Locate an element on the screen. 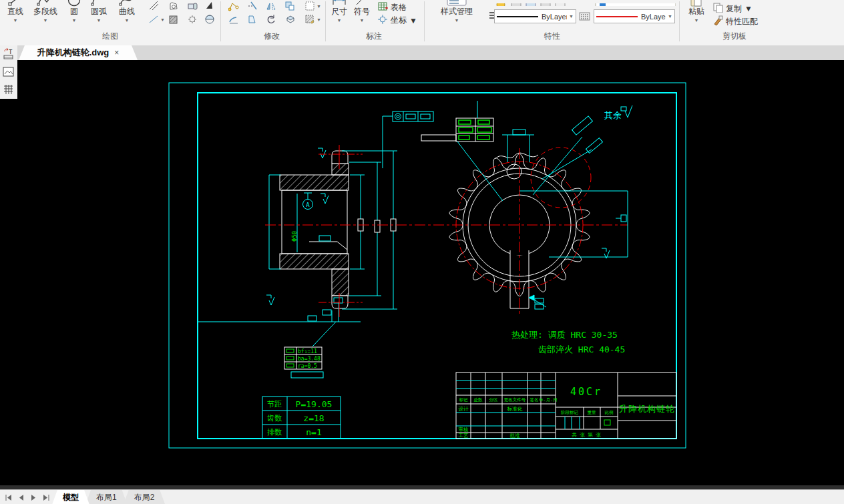 The width and height of the screenshot is (844, 504). table-button: 表格 is located at coordinates (393, 8).